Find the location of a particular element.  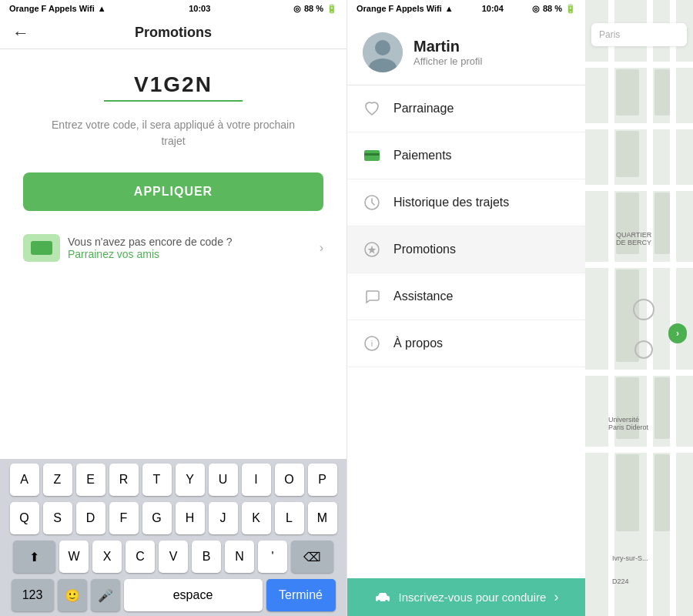

star-icon is located at coordinates (372, 249).